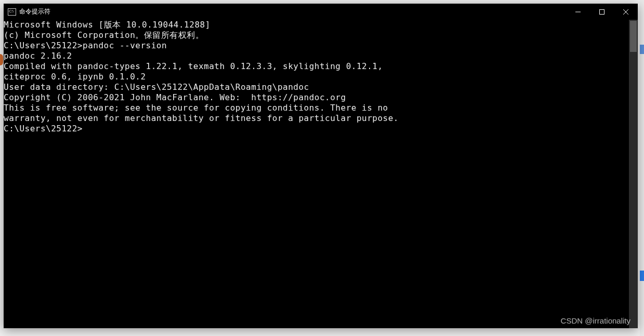  What do you see at coordinates (578, 12) in the screenshot?
I see `minimize-icon` at bounding box center [578, 12].